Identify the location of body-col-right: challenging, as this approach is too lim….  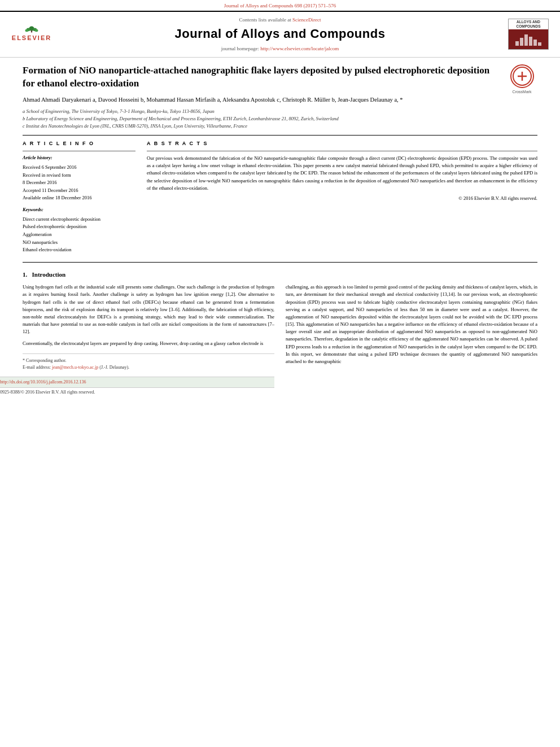
(412, 340).